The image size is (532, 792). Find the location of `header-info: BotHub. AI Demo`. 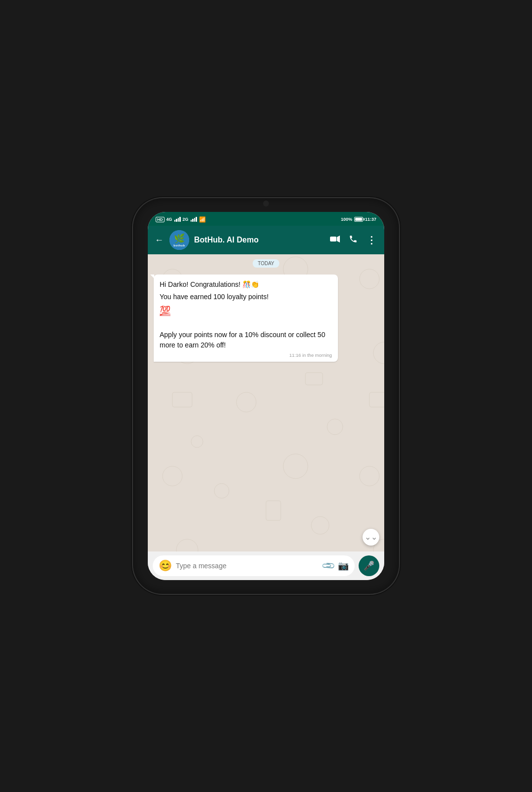

header-info: BotHub. AI Demo is located at coordinates (260, 240).